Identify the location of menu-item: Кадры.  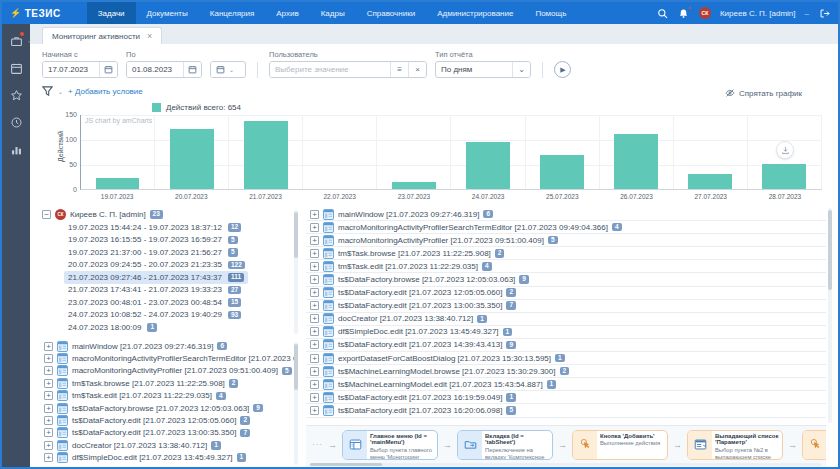
(333, 13).